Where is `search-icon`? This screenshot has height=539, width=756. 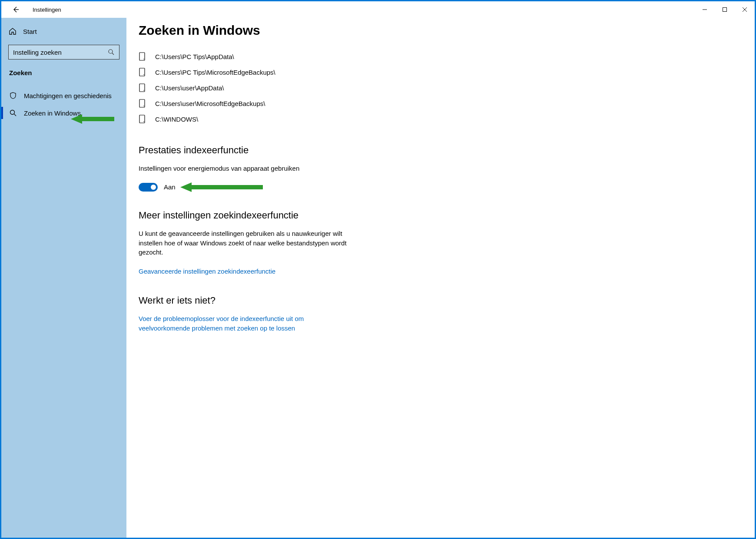
search-icon is located at coordinates (111, 52).